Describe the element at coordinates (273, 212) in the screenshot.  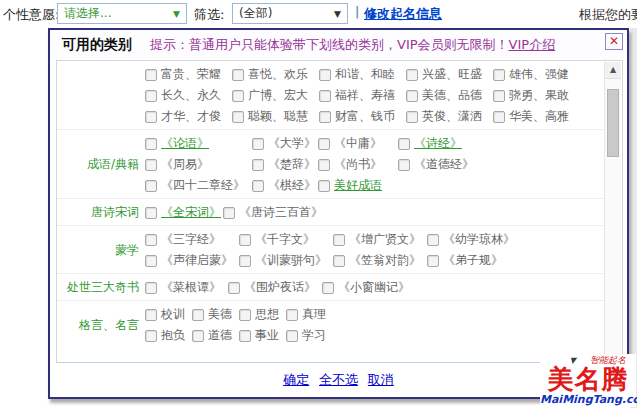
I see `category-item: 《唐诗三百首》` at that location.